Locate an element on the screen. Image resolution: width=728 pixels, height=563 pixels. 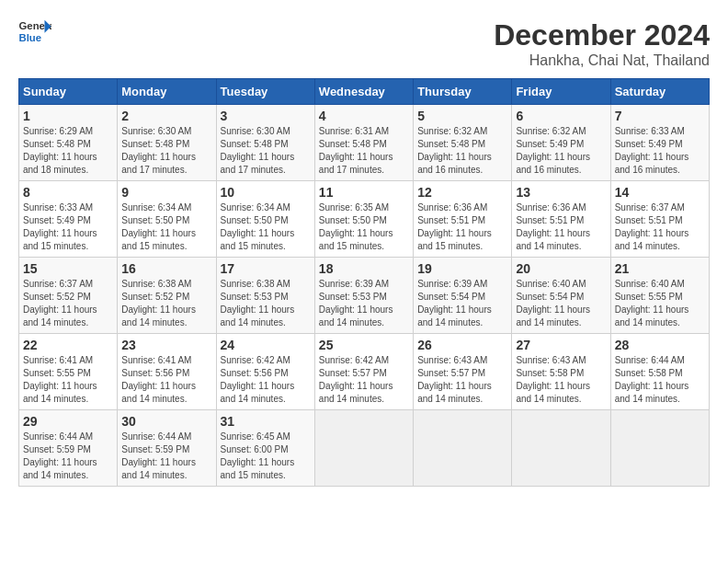
day-info: Sunrise: 6:39 AMSunset: 5:54 PMDaylight:… is located at coordinates (462, 304).